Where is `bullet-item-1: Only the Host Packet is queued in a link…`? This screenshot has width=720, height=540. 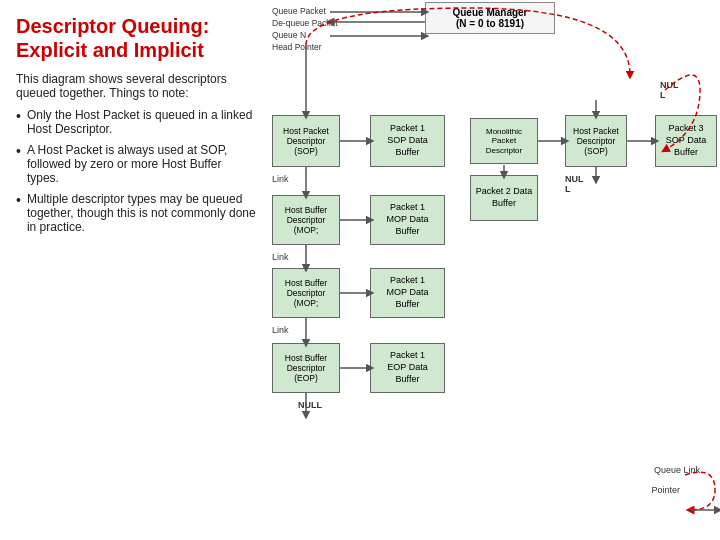
bullet-item-1: Only the Host Packet is queued in a link… is located at coordinates (136, 122).